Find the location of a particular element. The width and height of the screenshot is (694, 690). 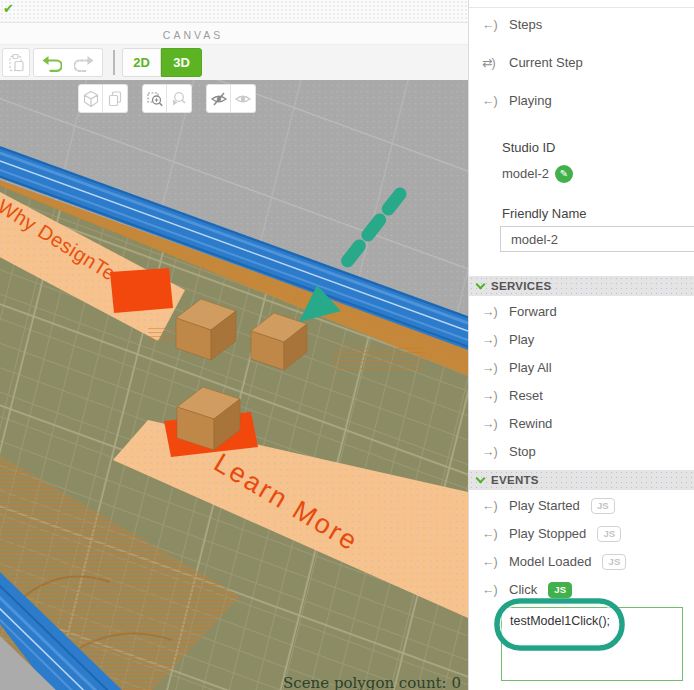

event-row-click: ←) Click JS is located at coordinates (527, 590).